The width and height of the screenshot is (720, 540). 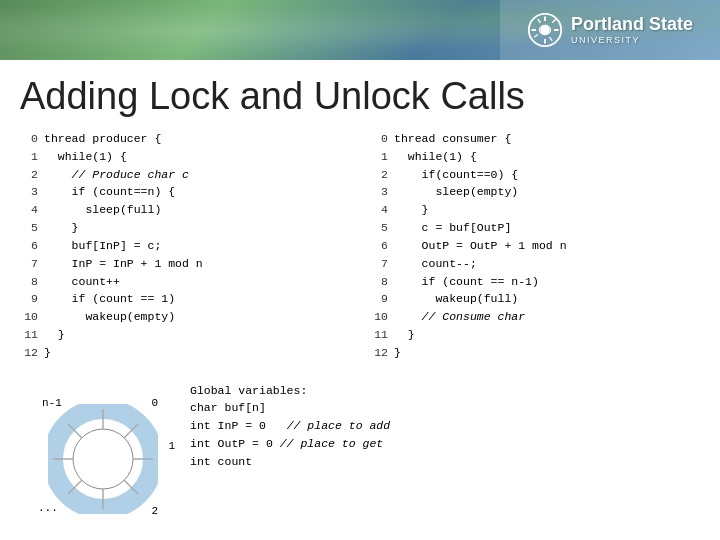 What do you see at coordinates (185, 228) in the screenshot?
I see `table-row: 5 }` at bounding box center [185, 228].